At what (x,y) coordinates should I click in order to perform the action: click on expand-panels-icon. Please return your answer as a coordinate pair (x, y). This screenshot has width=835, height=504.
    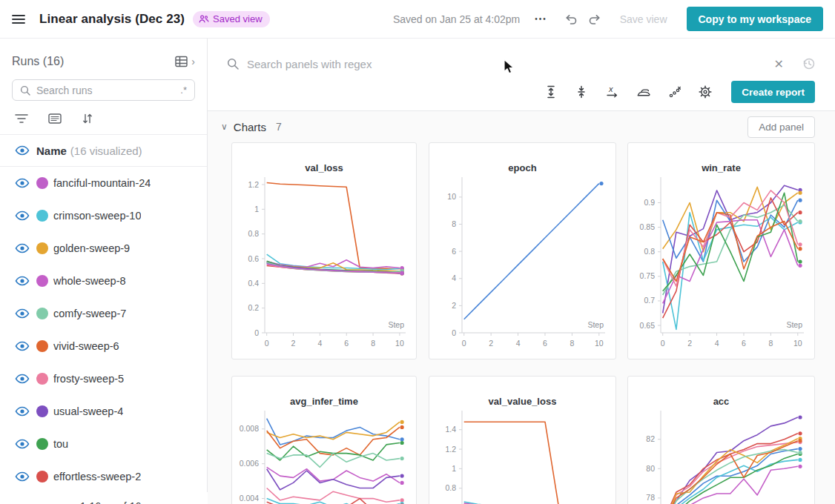
    Looking at the image, I should click on (551, 92).